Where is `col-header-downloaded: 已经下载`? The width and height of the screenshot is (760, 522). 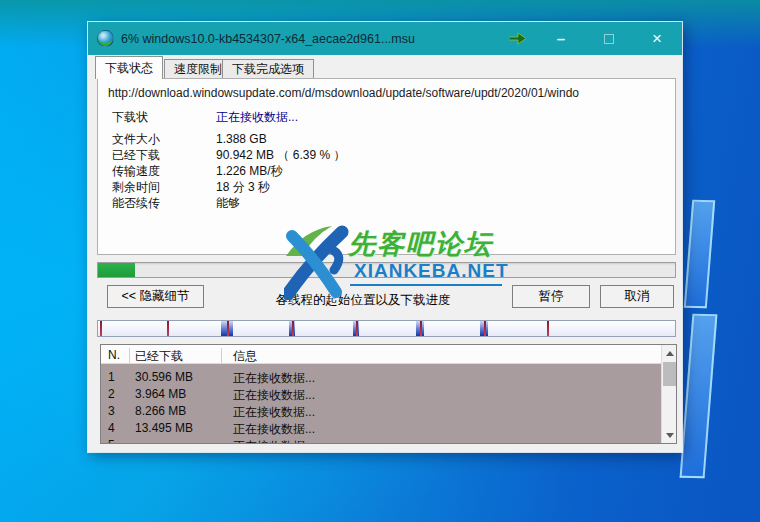
col-header-downloaded: 已经下载 is located at coordinates (159, 356).